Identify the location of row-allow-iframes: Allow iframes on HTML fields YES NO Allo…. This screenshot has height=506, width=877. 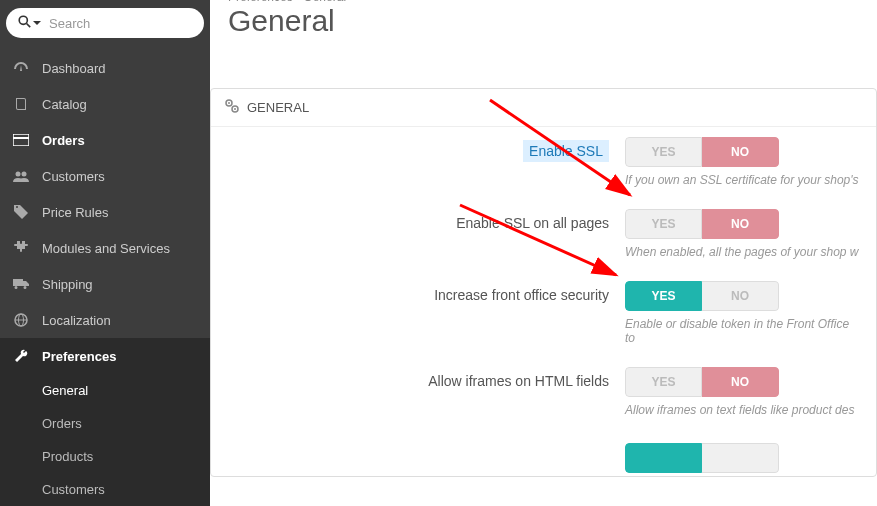
(544, 393).